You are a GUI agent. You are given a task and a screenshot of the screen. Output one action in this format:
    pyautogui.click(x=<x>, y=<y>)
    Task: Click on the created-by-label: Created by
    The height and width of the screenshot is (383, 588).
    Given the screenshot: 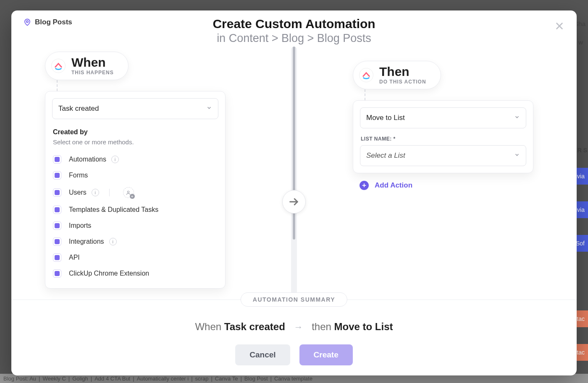 What is the action you would take?
    pyautogui.click(x=135, y=132)
    